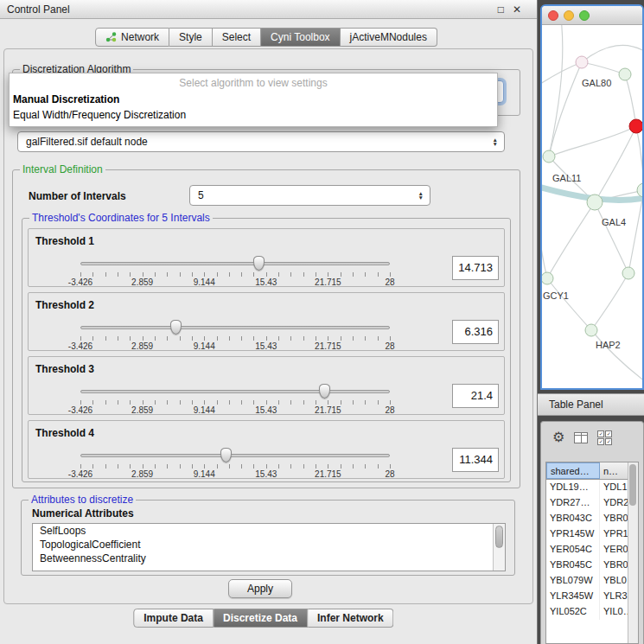  Describe the element at coordinates (573, 596) in the screenshot. I see `table-cell: YLR345W` at that location.